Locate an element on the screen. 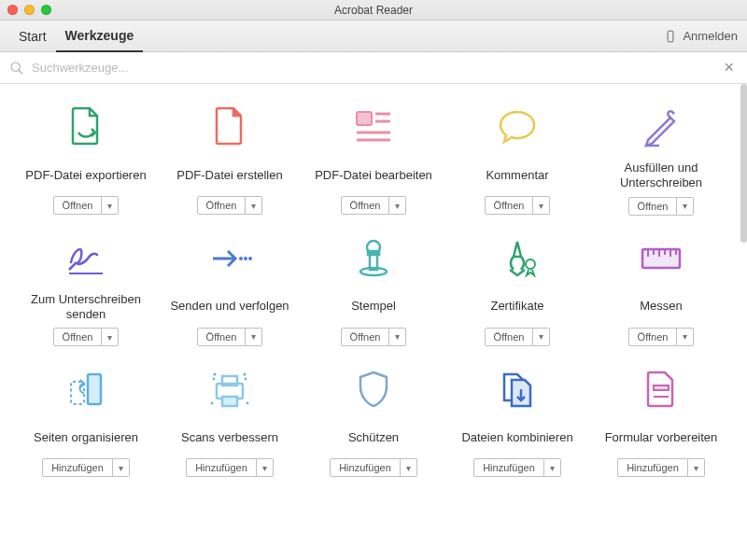  tool-label: Stempel is located at coordinates (374, 307).